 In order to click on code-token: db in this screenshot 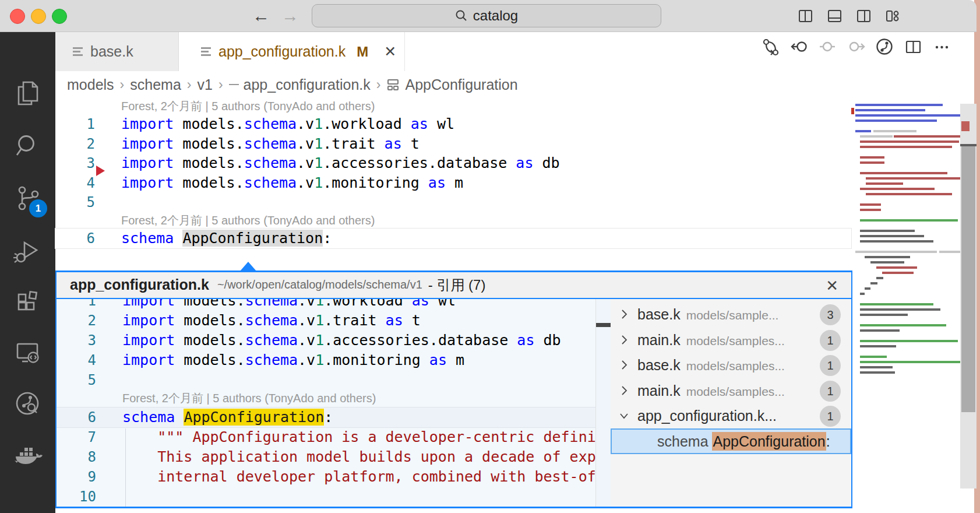, I will do `click(548, 340)`.